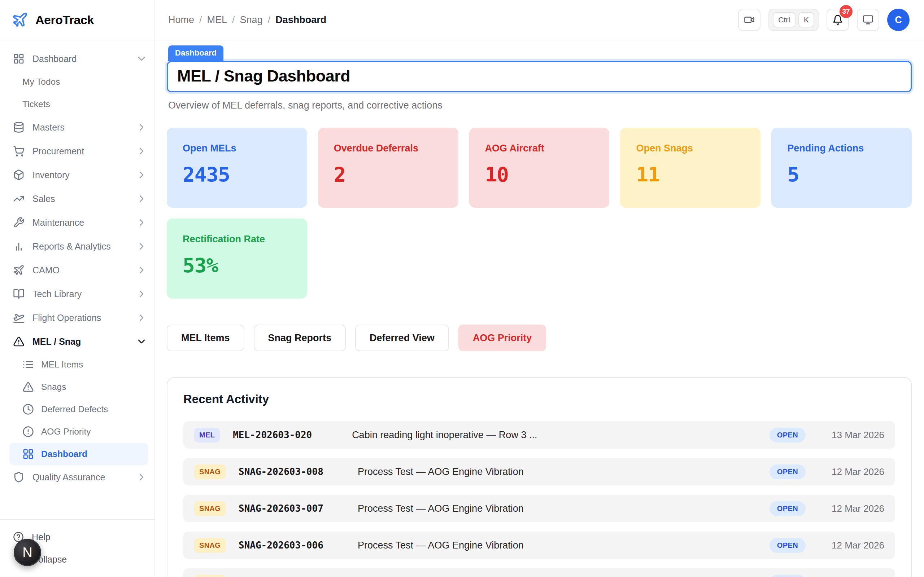 This screenshot has height=577, width=924. Describe the element at coordinates (561, 435) in the screenshot. I see `record-description: Cabin reading light inoperative — Row 3 …` at that location.